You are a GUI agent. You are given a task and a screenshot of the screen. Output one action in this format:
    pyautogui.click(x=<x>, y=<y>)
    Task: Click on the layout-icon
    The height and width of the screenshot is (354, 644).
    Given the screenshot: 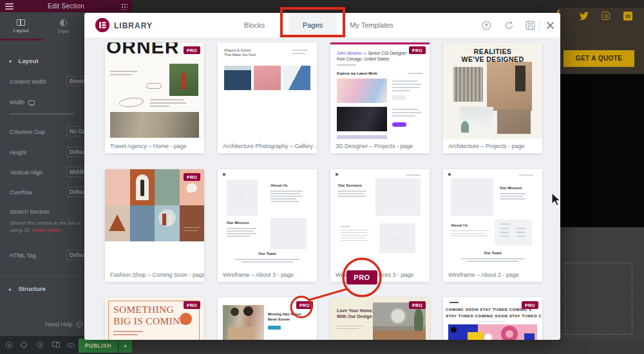 What is the action you would take?
    pyautogui.click(x=21, y=23)
    